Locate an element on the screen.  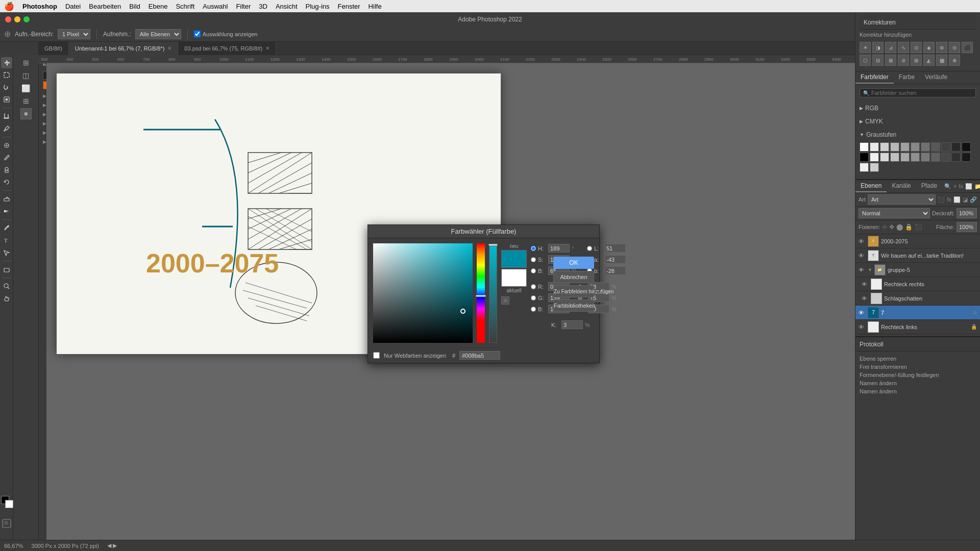
korr-exposure: ⊙ is located at coordinates (916, 47).